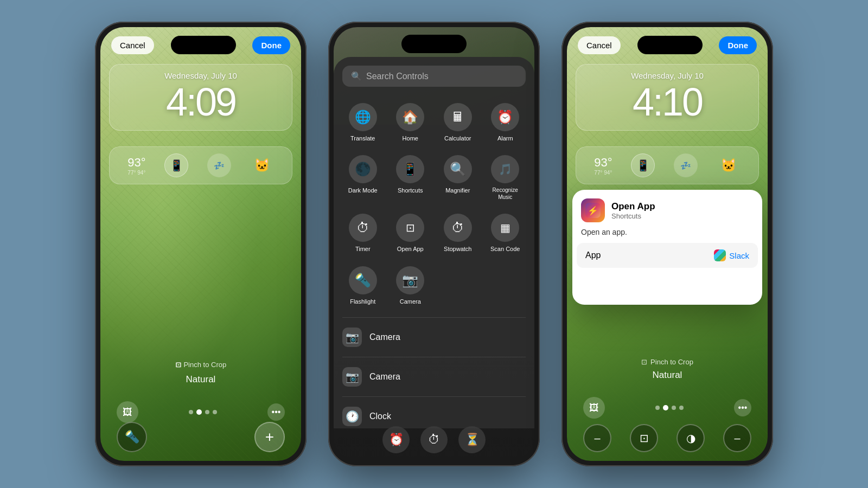 The height and width of the screenshot is (488, 868). What do you see at coordinates (729, 165) in the screenshot?
I see `cat-icon-3: 🐱` at bounding box center [729, 165].